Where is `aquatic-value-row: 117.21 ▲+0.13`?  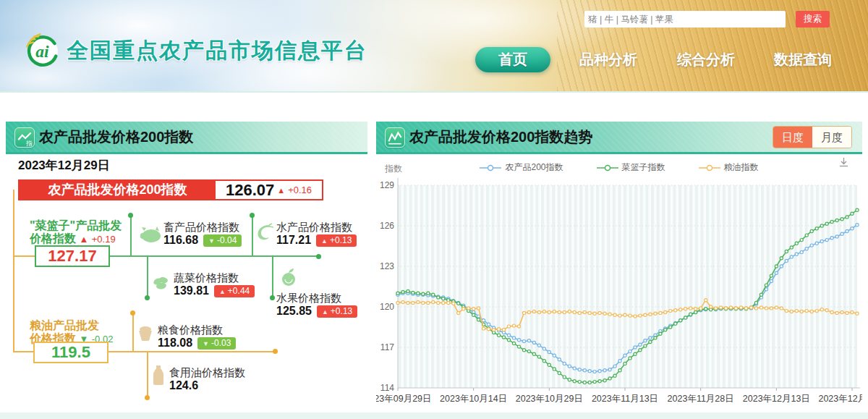 aquatic-value-row: 117.21 ▲+0.13 is located at coordinates (317, 240).